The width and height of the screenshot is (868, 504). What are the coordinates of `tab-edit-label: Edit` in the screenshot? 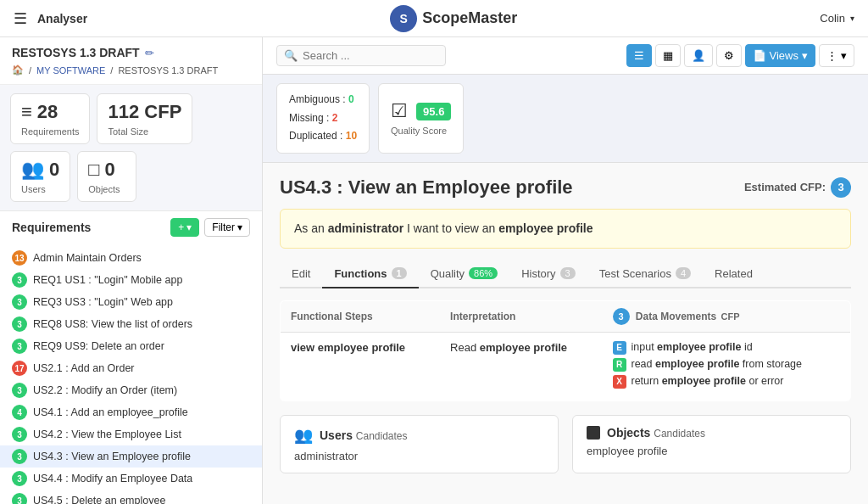 It's located at (301, 273).